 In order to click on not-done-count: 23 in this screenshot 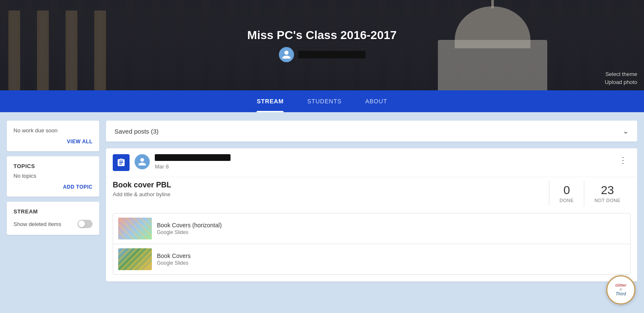, I will do `click(607, 191)`.